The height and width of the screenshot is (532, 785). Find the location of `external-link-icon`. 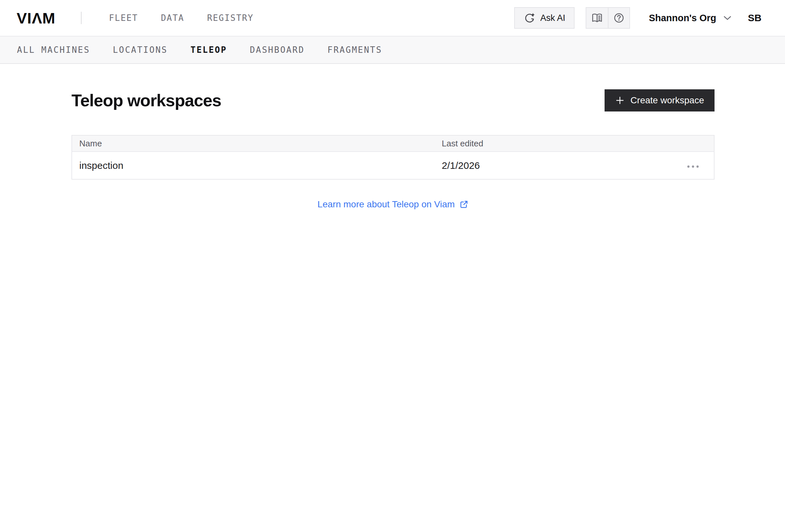

external-link-icon is located at coordinates (464, 205).